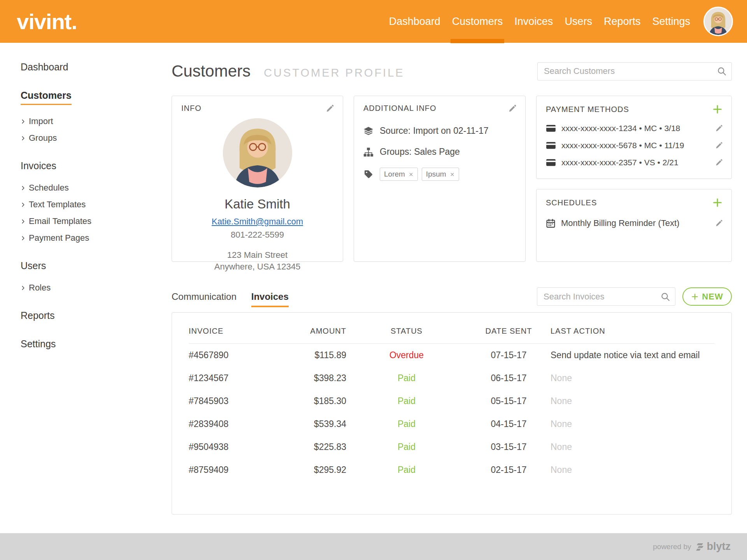 The image size is (747, 560). What do you see at coordinates (620, 223) in the screenshot?
I see `schedule-label: Monthly Billing Reminder (Text)` at bounding box center [620, 223].